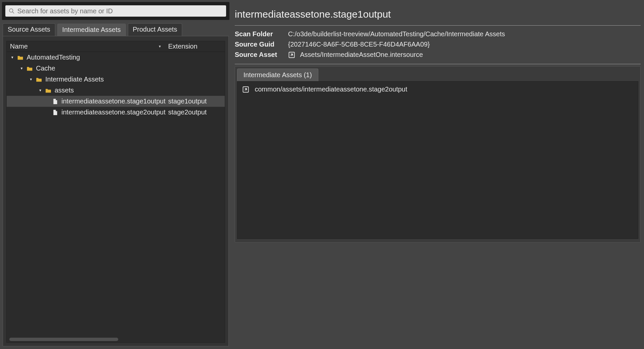 This screenshot has height=349, width=644. What do you see at coordinates (261, 45) in the screenshot?
I see `source-guid-label: Source Guid` at bounding box center [261, 45].